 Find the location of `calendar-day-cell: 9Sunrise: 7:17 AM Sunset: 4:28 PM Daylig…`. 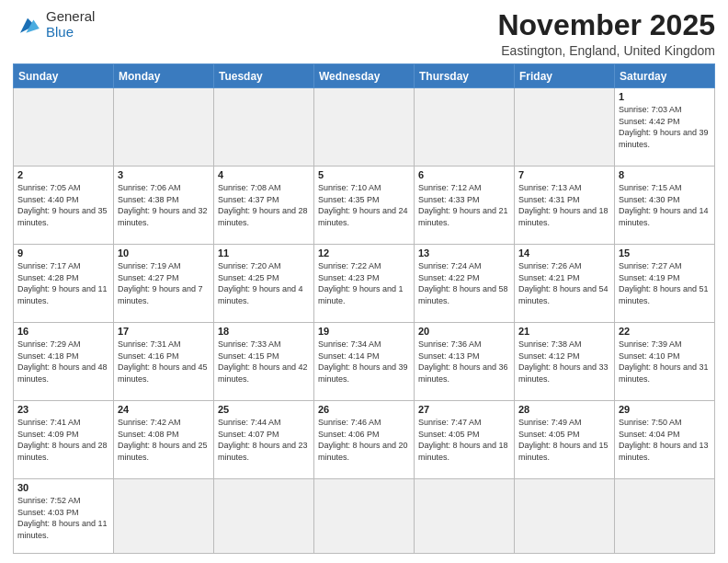

calendar-day-cell: 9Sunrise: 7:17 AM Sunset: 4:28 PM Daylig… is located at coordinates (64, 283).